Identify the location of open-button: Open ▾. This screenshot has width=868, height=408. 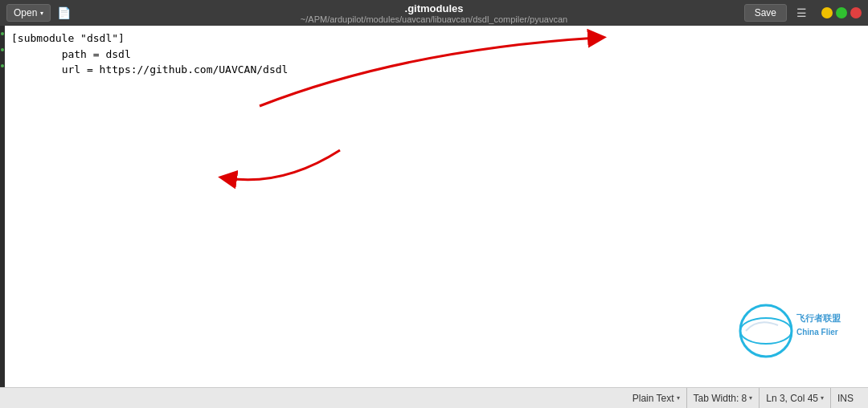
(29, 13).